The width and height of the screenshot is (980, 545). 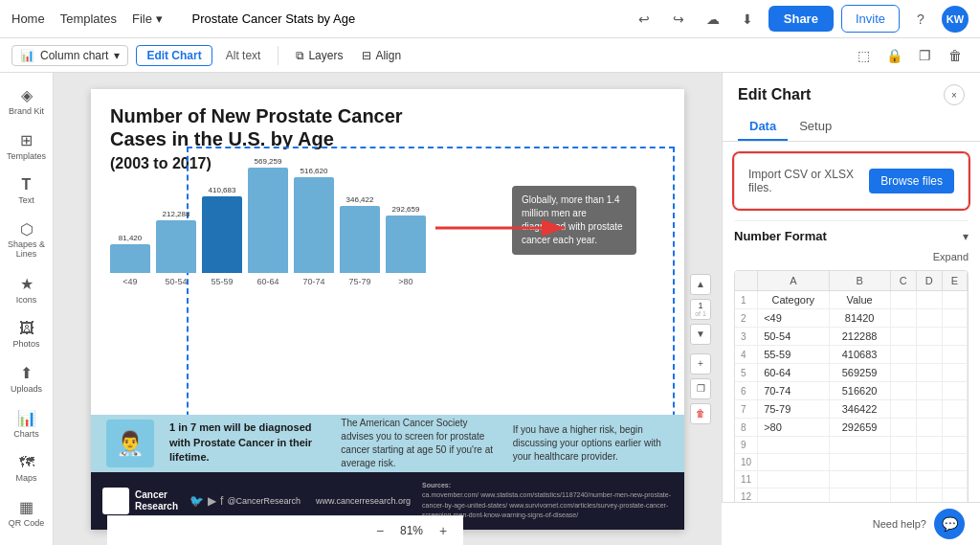 I want to click on sidebar-item-qrcode: ▦ QR Code, so click(x=27, y=513).